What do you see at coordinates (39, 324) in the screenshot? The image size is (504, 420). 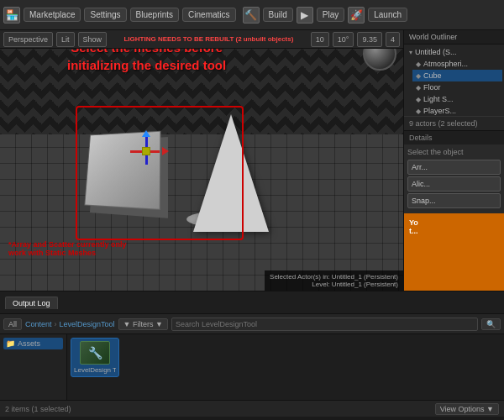 I see `cb-bread-content: Content` at bounding box center [39, 324].